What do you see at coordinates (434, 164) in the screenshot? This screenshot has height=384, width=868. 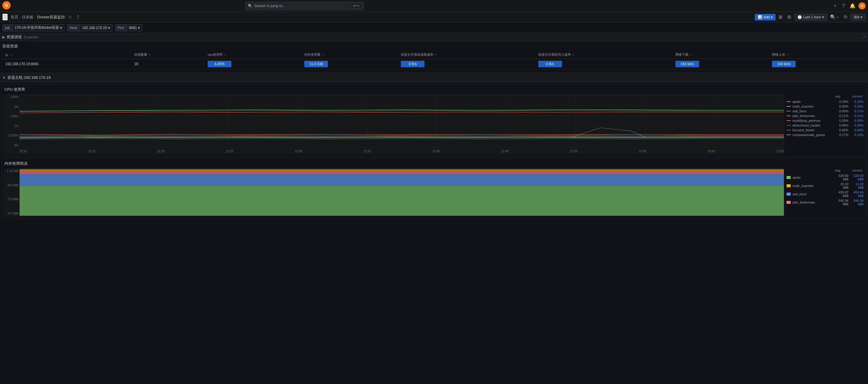 I see `memory-chart-title: 内存使用情况` at bounding box center [434, 164].